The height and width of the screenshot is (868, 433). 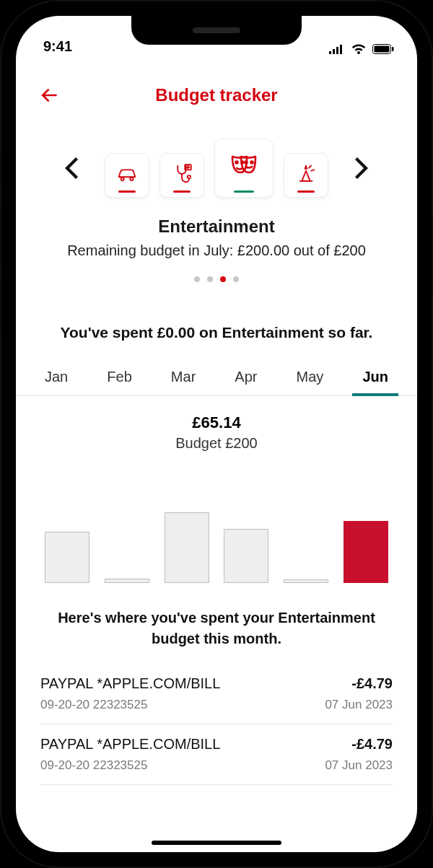 I want to click on month-tab-apr: Apr, so click(x=245, y=380).